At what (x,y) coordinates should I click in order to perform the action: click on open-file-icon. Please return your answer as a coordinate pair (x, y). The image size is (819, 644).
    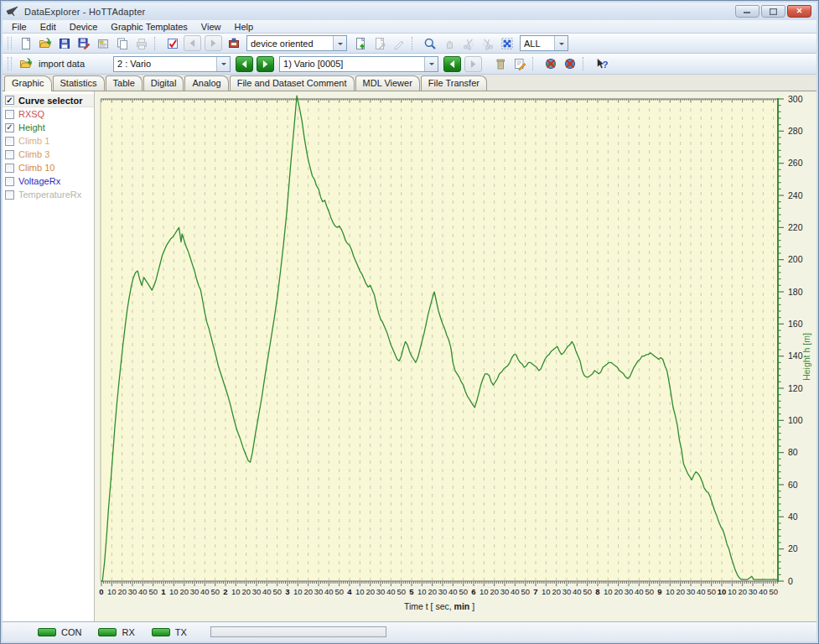
    Looking at the image, I should click on (45, 44).